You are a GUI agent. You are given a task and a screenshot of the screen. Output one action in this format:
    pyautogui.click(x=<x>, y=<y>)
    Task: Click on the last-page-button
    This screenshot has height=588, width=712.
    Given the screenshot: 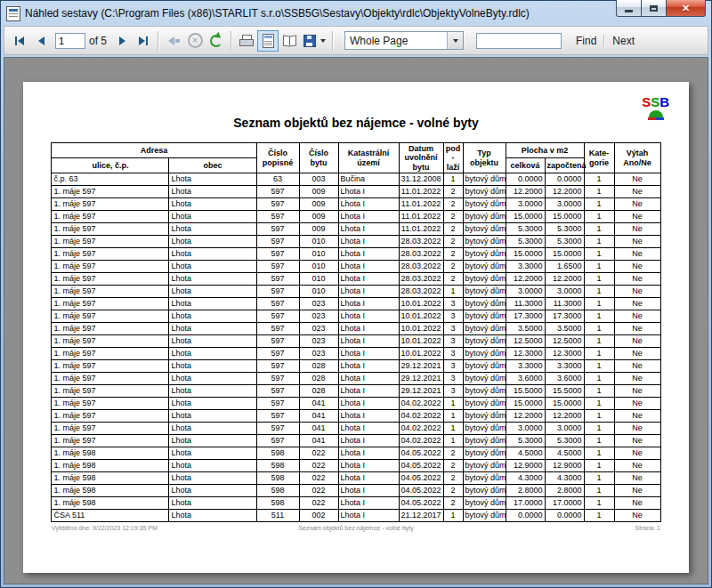 What is the action you would take?
    pyautogui.click(x=143, y=41)
    